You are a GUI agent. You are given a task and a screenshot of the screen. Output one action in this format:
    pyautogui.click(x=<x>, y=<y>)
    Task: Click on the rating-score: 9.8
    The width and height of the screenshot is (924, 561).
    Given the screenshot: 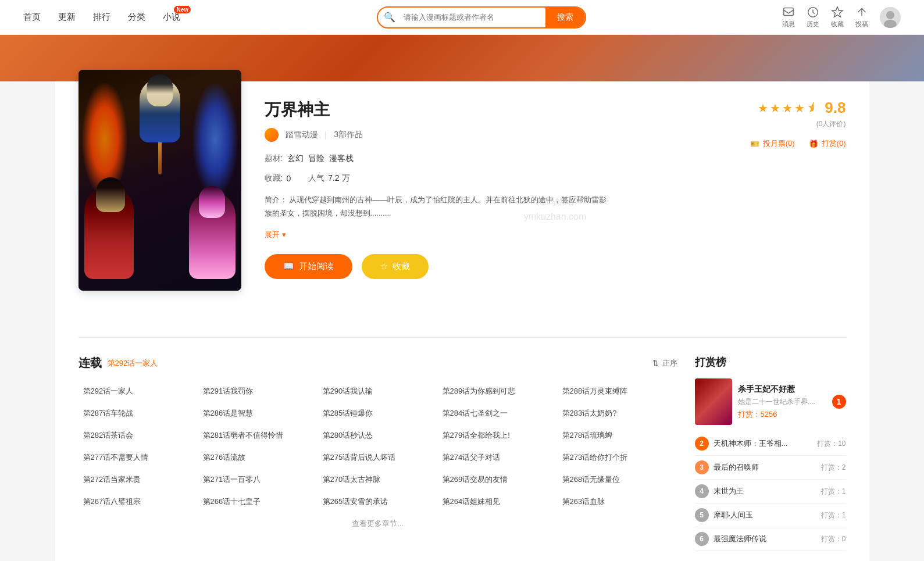 What is the action you would take?
    pyautogui.click(x=835, y=108)
    